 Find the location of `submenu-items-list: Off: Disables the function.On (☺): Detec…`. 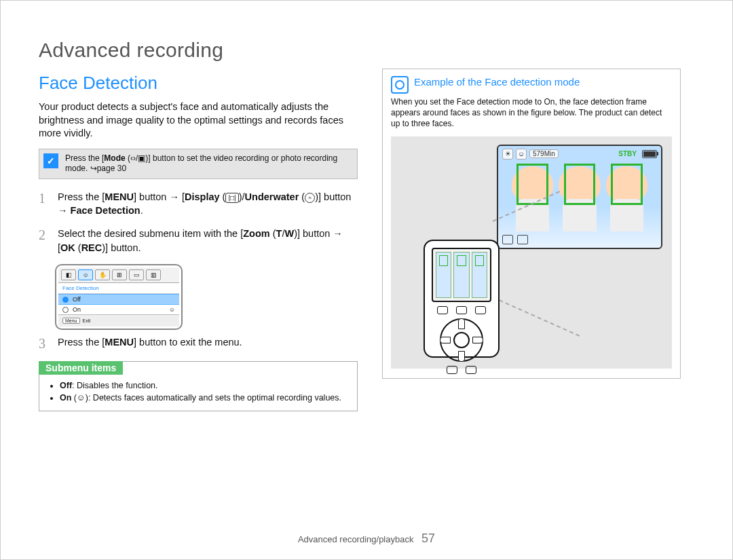

submenu-items-list: Off: Disables the function.On (☺): Detec… is located at coordinates (198, 392).